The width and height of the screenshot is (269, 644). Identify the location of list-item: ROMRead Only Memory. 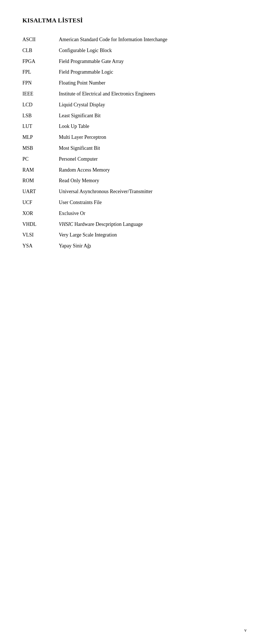
(134, 181).